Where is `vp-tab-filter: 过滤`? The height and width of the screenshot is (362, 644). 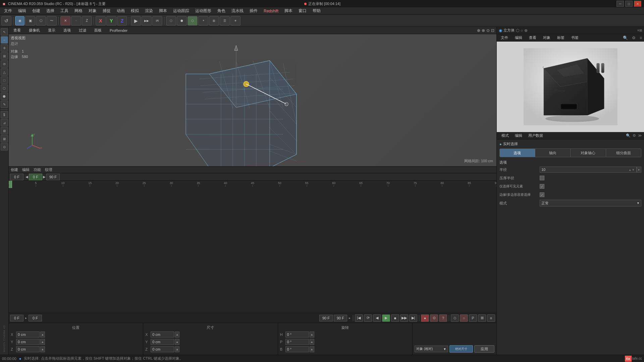
vp-tab-filter: 过滤 is located at coordinates (83, 30).